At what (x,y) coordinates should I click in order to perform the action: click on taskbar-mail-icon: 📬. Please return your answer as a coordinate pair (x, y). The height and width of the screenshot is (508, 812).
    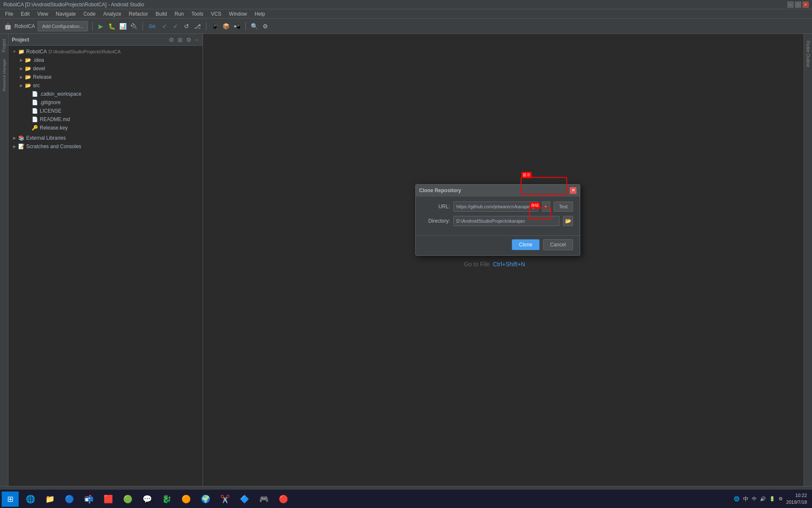
    Looking at the image, I should click on (89, 499).